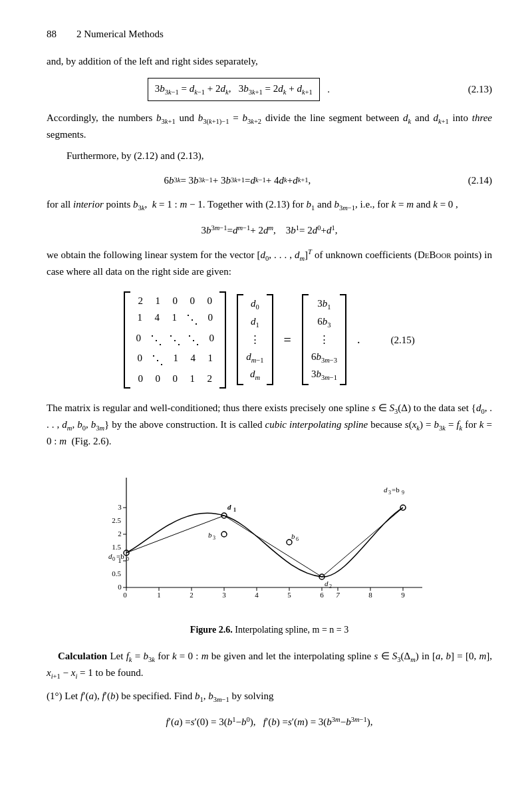  Describe the element at coordinates (116, 520) in the screenshot. I see `svg-text: 2.5` at that location.